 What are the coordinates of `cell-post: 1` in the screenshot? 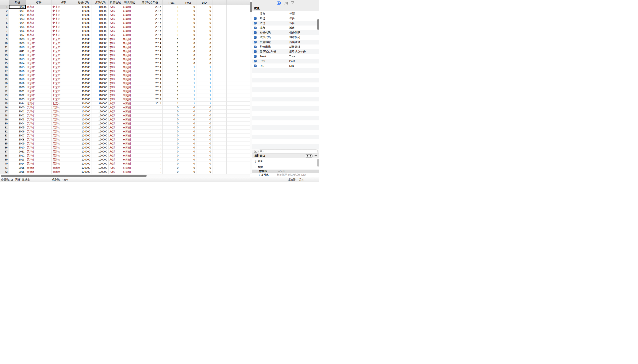 It's located at (188, 76).